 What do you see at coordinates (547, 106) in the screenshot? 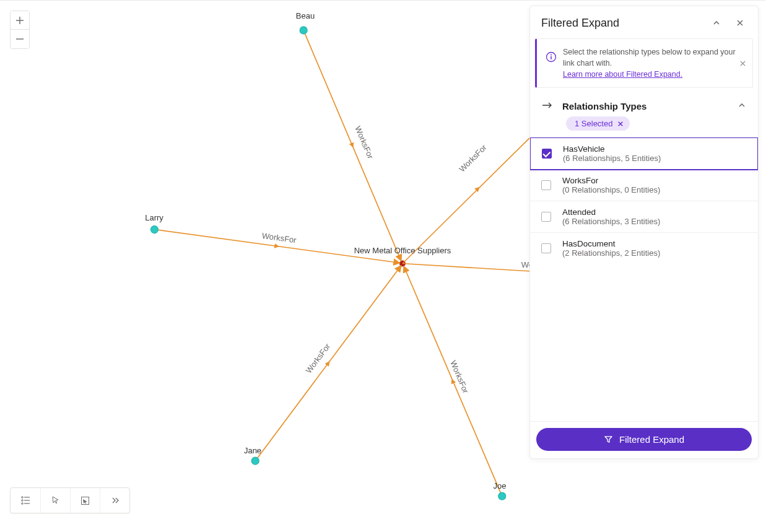
I see `arrow-right-icon` at bounding box center [547, 106].